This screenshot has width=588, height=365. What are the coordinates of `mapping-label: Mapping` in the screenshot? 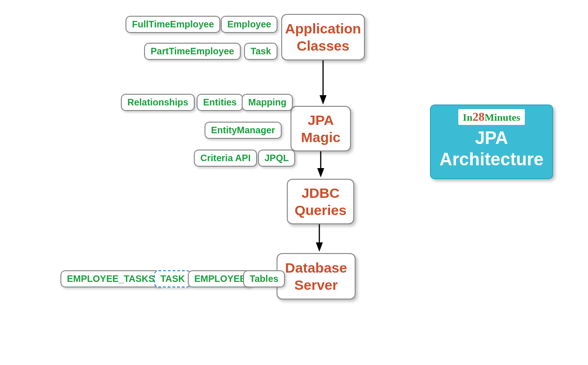 It's located at (267, 102).